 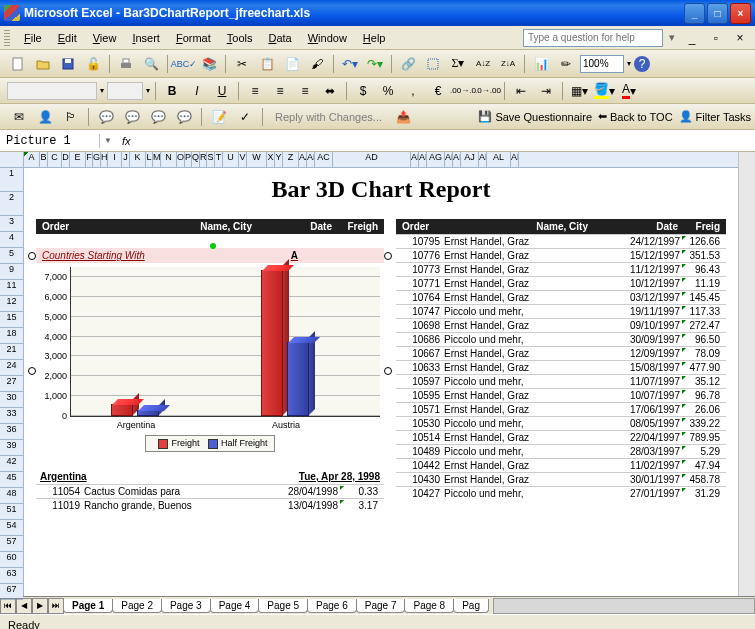 What do you see at coordinates (172, 91) in the screenshot?
I see `bold-button: B` at bounding box center [172, 91].